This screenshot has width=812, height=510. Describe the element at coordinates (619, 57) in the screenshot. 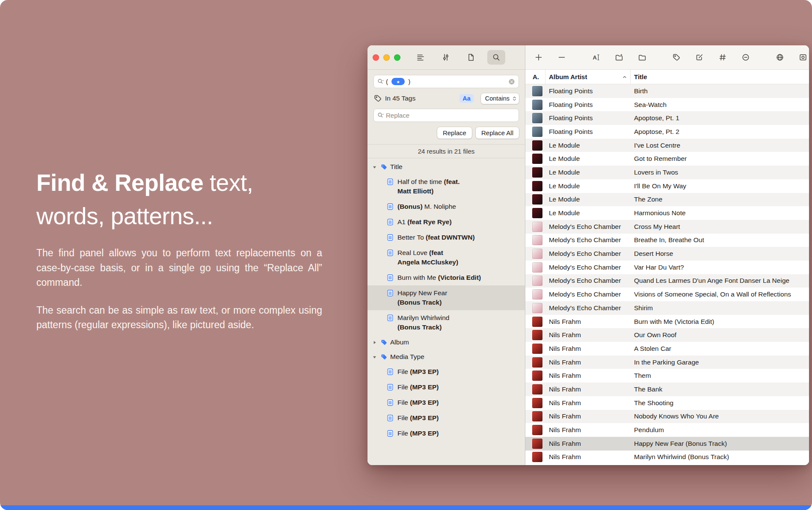

I see `toolbar-group: A` at that location.